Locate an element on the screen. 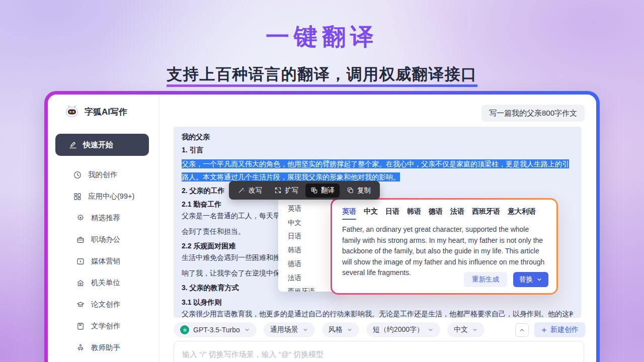  pen-icon is located at coordinates (73, 145).